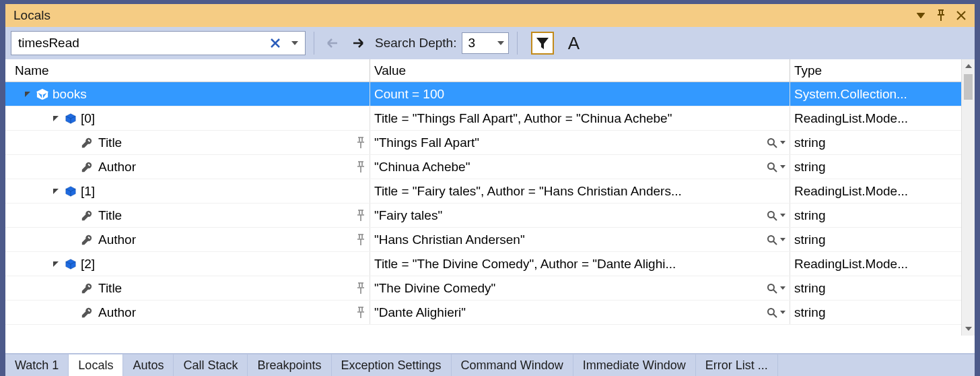 The width and height of the screenshot is (980, 376). I want to click on cell-name: [2], so click(188, 264).